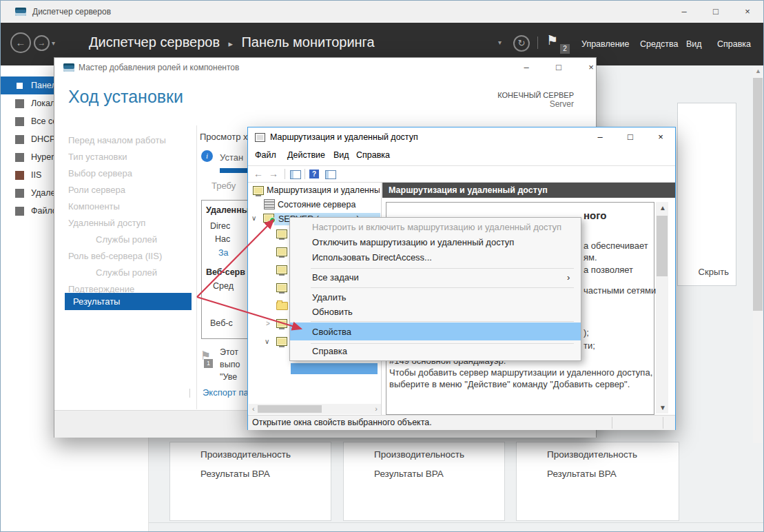 The image size is (764, 532). Describe the element at coordinates (43, 103) in the screenshot. I see `sidebar-item-label: Локал` at that location.